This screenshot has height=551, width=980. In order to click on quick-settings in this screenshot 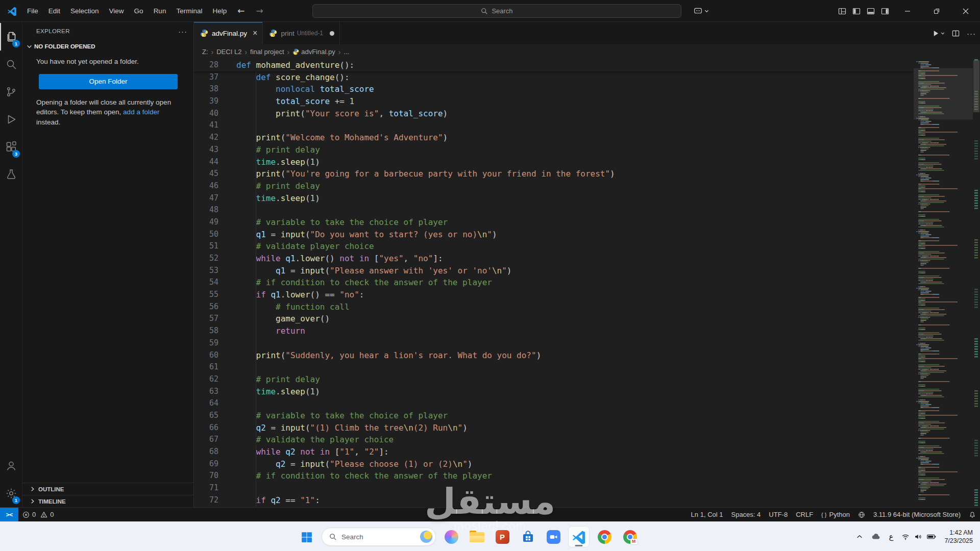, I will do `click(919, 537)`.